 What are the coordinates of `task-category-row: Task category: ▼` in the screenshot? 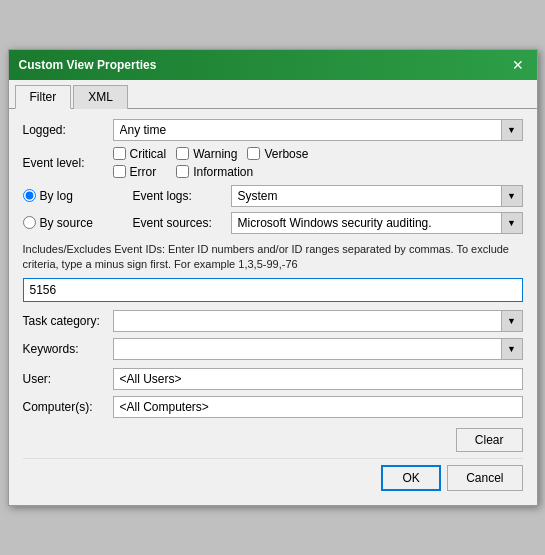 It's located at (273, 321).